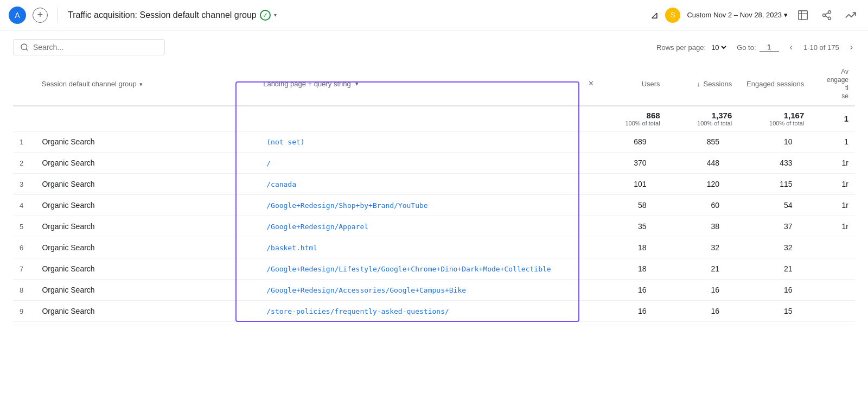 The image size is (868, 405). I want to click on trend-icon-button, so click(851, 15).